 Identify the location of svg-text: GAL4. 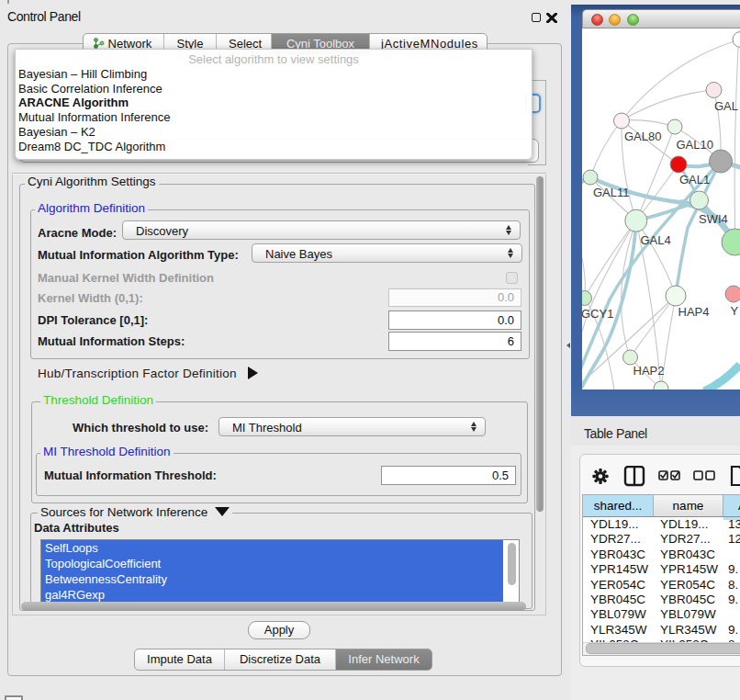
(656, 241).